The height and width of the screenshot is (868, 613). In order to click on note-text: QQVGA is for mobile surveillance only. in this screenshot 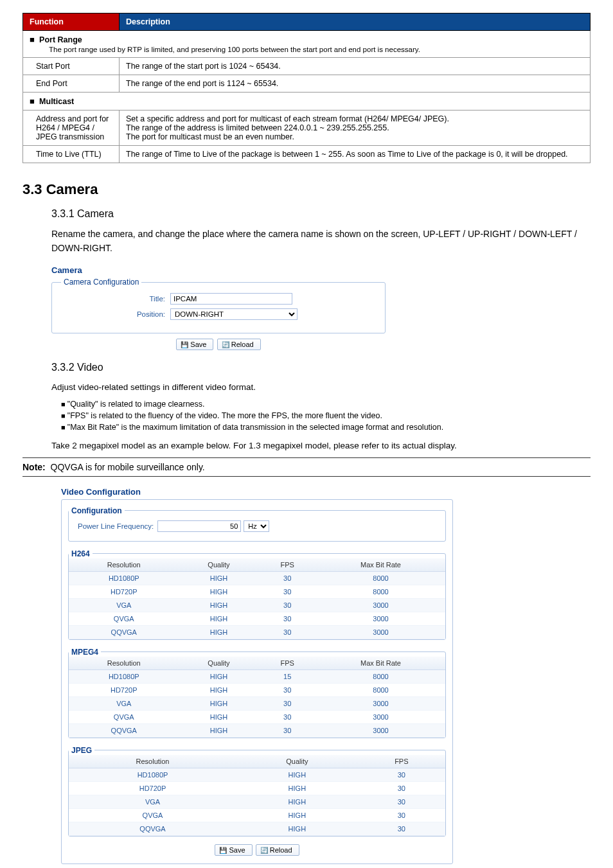, I will do `click(128, 467)`.